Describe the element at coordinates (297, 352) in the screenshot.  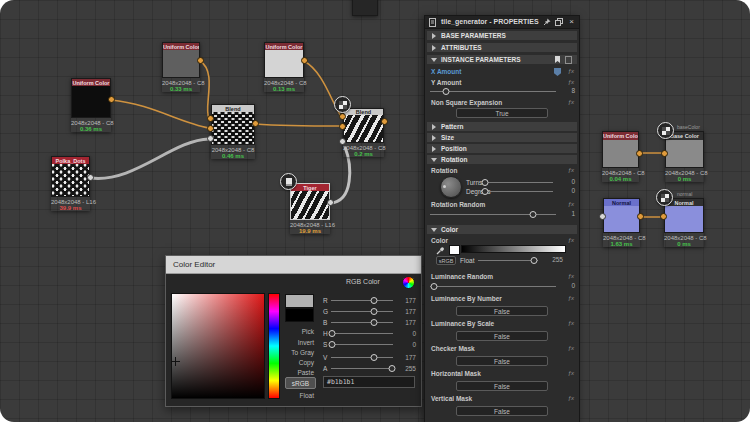
I see `to-gray-button: To Gray` at that location.